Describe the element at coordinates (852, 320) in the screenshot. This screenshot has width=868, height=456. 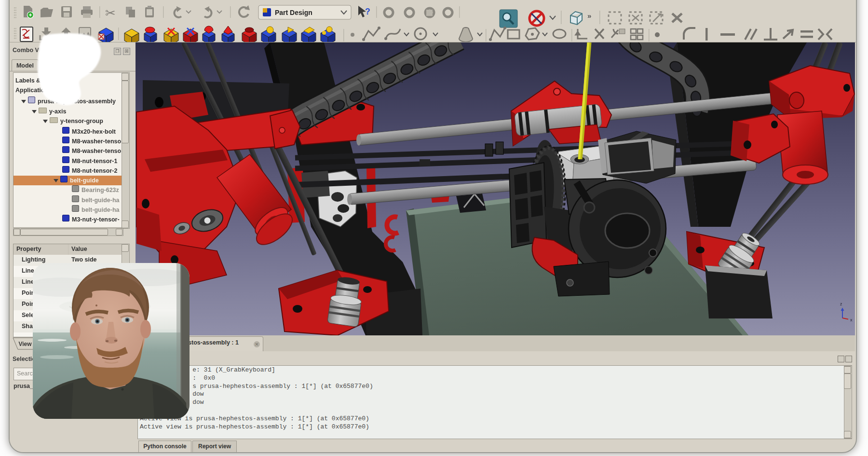
I see `svg-text: x` at that location.